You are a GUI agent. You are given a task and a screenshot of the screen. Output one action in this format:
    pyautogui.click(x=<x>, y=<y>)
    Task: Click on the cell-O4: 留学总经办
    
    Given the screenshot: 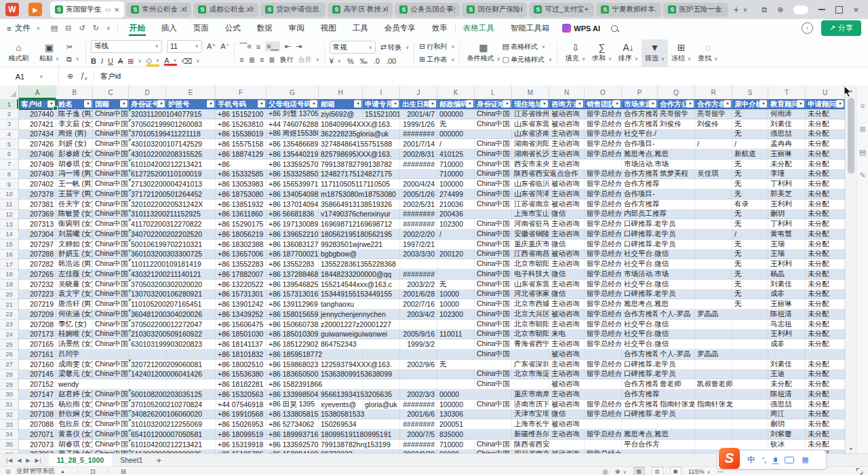 What is the action you would take?
    pyautogui.click(x=604, y=134)
    